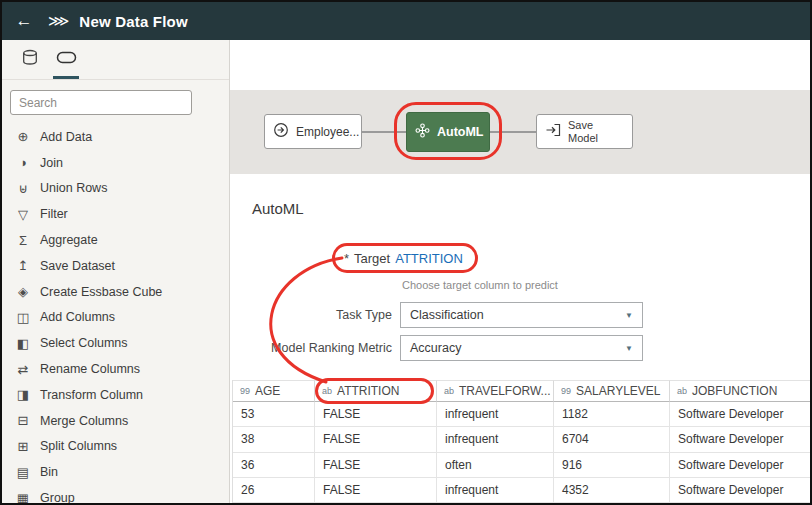 The width and height of the screenshot is (812, 505). Describe the element at coordinates (66, 60) in the screenshot. I see `flow-step-icon` at that location.